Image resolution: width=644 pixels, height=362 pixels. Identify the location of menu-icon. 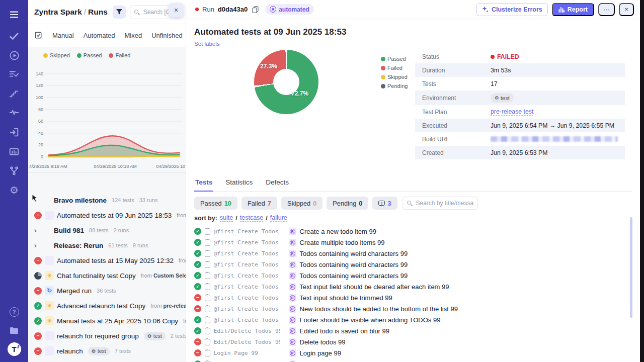
(14, 15).